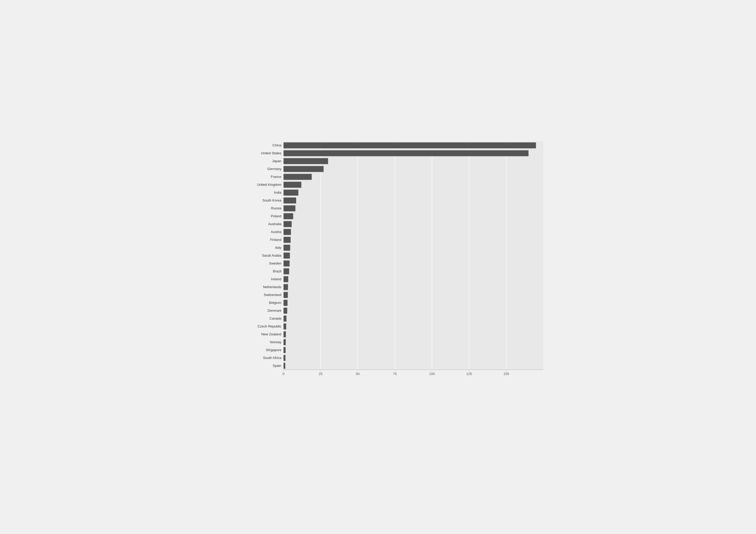 This screenshot has width=756, height=534. What do you see at coordinates (321, 374) in the screenshot?
I see `x-tick-label: 25` at bounding box center [321, 374].